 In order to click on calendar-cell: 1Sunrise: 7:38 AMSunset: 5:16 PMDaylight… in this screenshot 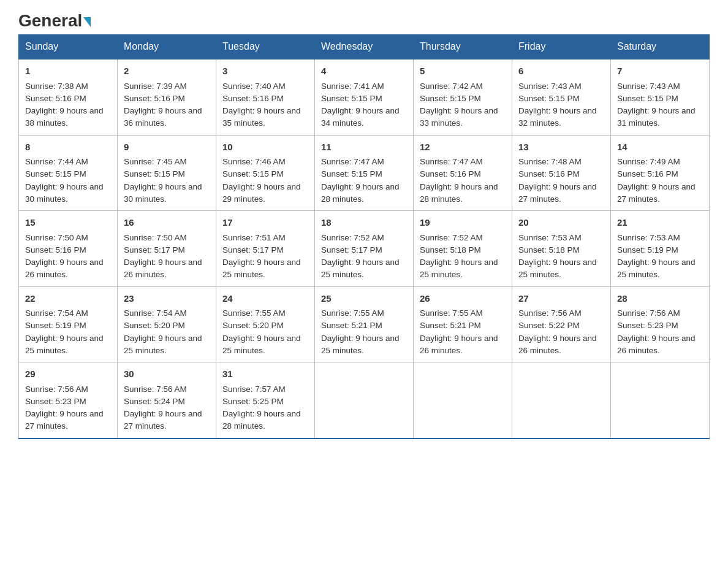, I will do `click(69, 97)`.